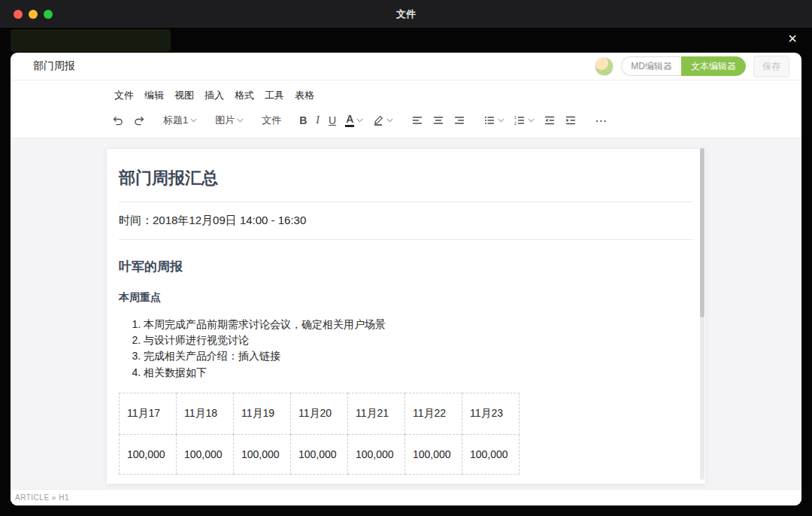 This screenshot has height=516, width=812. What do you see at coordinates (317, 120) in the screenshot?
I see `italic-button: I` at bounding box center [317, 120].